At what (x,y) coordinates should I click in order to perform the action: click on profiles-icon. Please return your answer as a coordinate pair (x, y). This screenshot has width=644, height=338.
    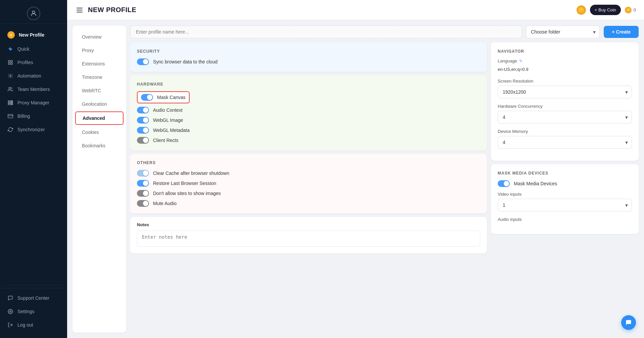
    Looking at the image, I should click on (10, 62).